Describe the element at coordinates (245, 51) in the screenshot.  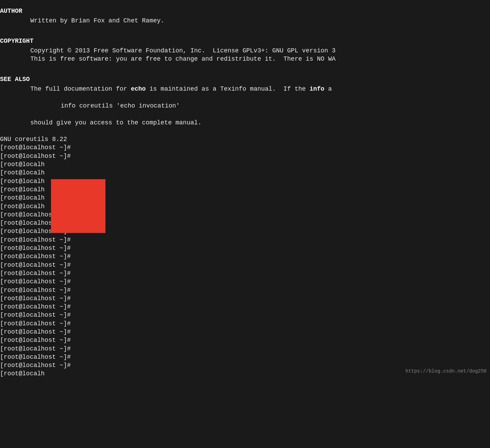
I see `copyright-line1: Copyright © 2013 Free Software Foundatio…` at that location.